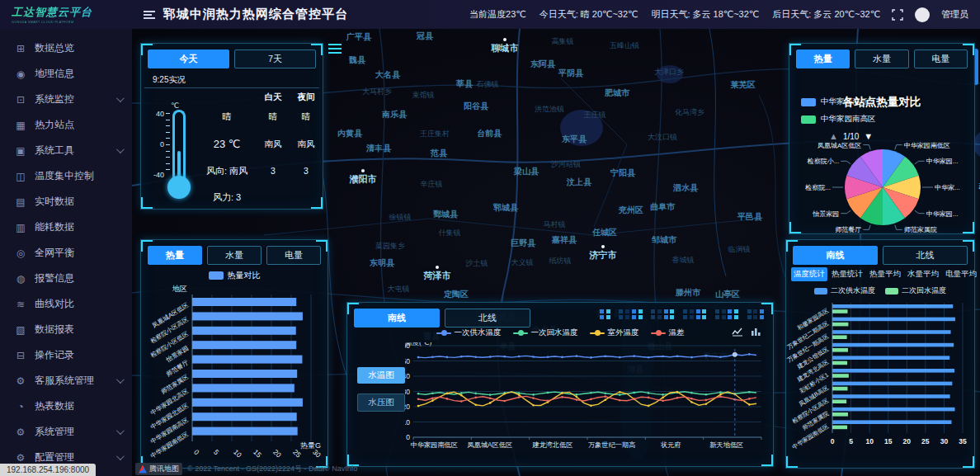 The image size is (980, 476). Describe the element at coordinates (234, 354) in the screenshot. I see `station-heat-bar-panel: 热量水量电量 热量对比 地区051015202530凤凰城A区低区检察院小区高区…` at that location.